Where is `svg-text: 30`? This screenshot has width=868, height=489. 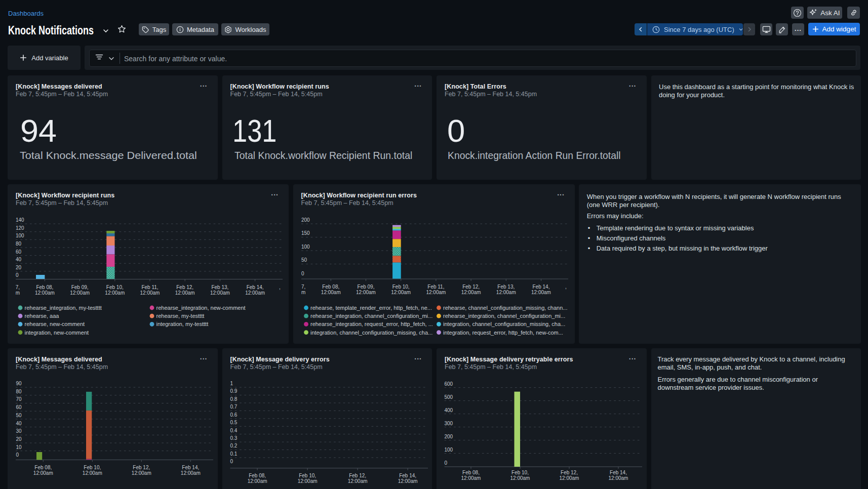
svg-text: 30 is located at coordinates (19, 431).